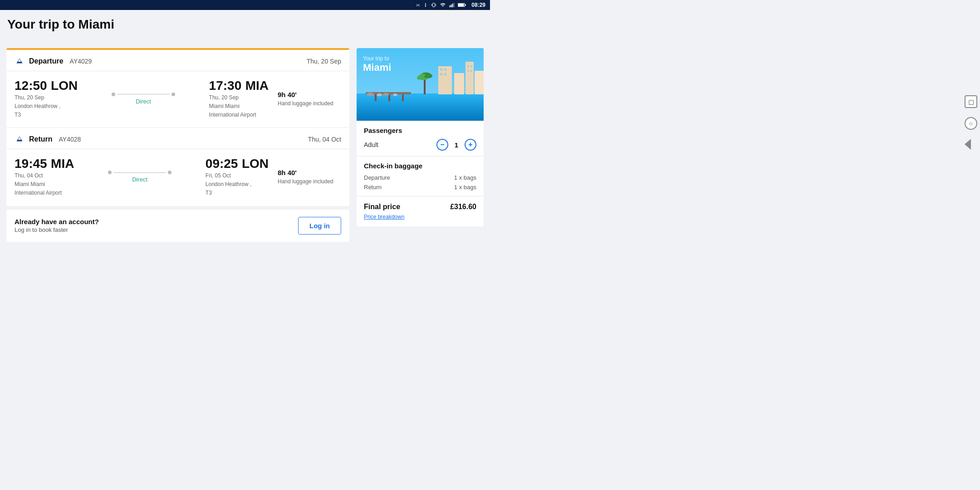 The height and width of the screenshot is (490, 980). Describe the element at coordinates (443, 5) in the screenshot. I see `wifi-icon` at that location.